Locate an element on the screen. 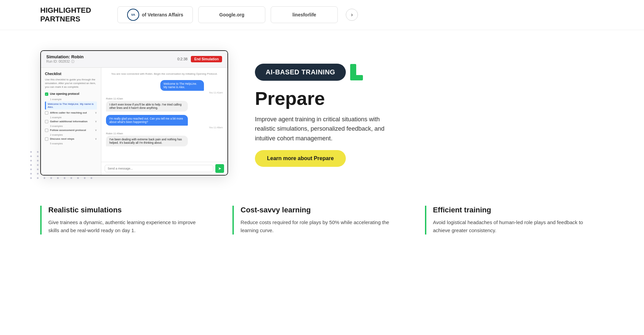 Image resolution: width=644 pixels, height=335 pixels. chat-send-button: ➤ is located at coordinates (220, 169).